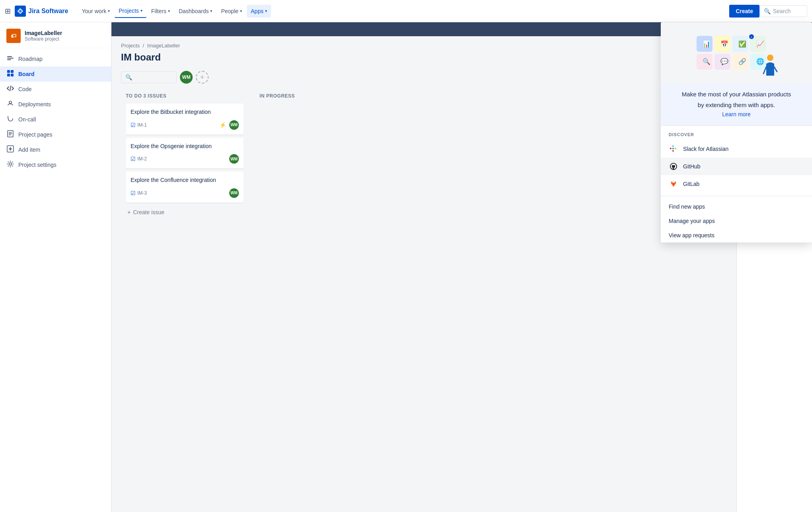  Describe the element at coordinates (185, 212) in the screenshot. I see `create-issue-button: + Create issue` at that location.